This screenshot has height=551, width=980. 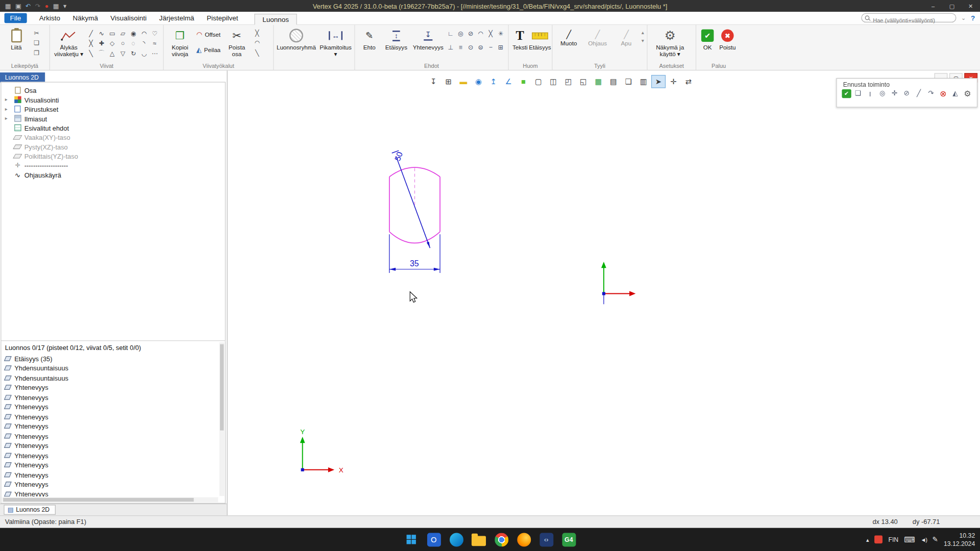 What do you see at coordinates (870, 93) in the screenshot?
I see `text-height-icon: I` at bounding box center [870, 93].